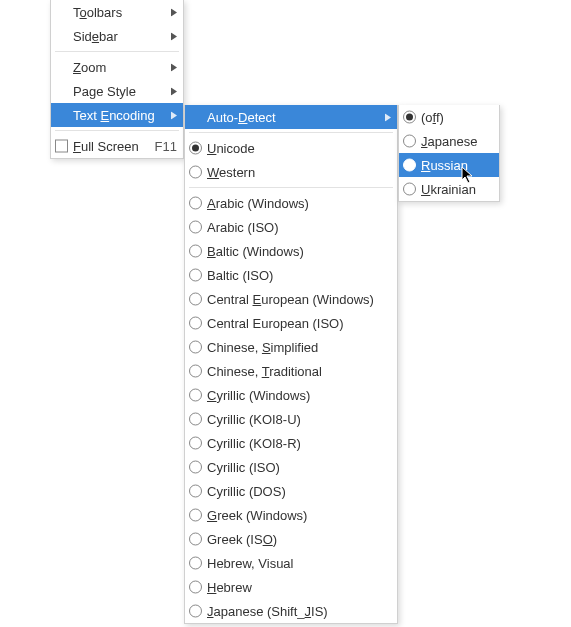 This screenshot has height=627, width=571. Describe the element at coordinates (299, 564) in the screenshot. I see `menuitem-label: Hebrew, Visual` at that location.